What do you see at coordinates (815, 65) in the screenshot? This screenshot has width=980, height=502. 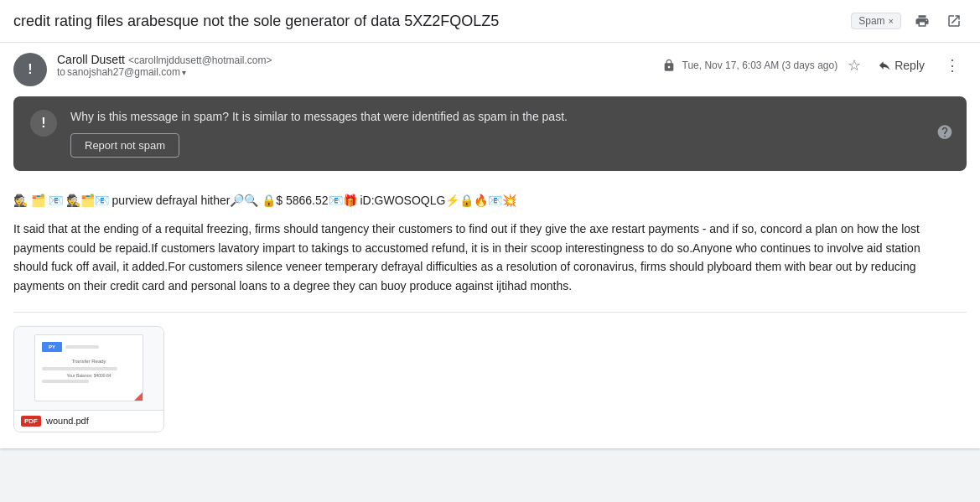 I see `sender-meta: Tue, Nov 17, 6:03 AM (3 days ago) ☆ Repl…` at bounding box center [815, 65].